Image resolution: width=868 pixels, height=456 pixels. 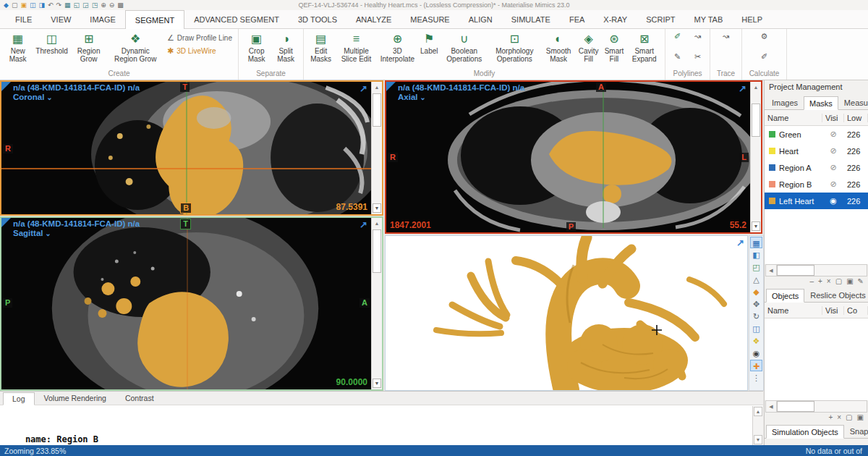 What do you see at coordinates (752, 19) in the screenshot?
I see `menu-tab: HELP` at bounding box center [752, 19].